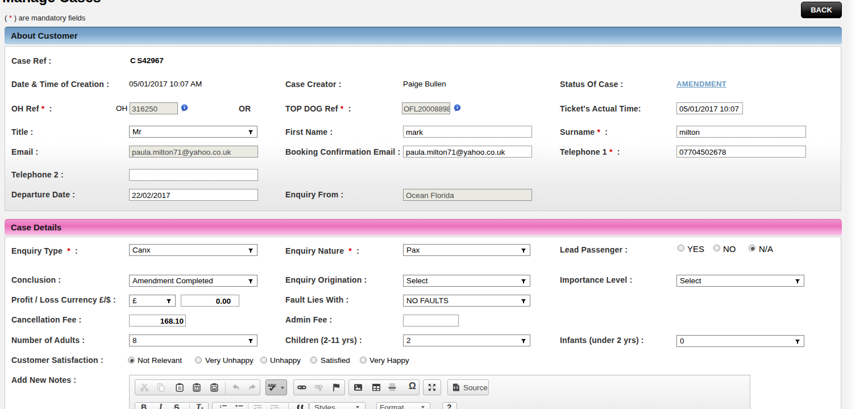  I want to click on svg-text: w, so click(214, 389).